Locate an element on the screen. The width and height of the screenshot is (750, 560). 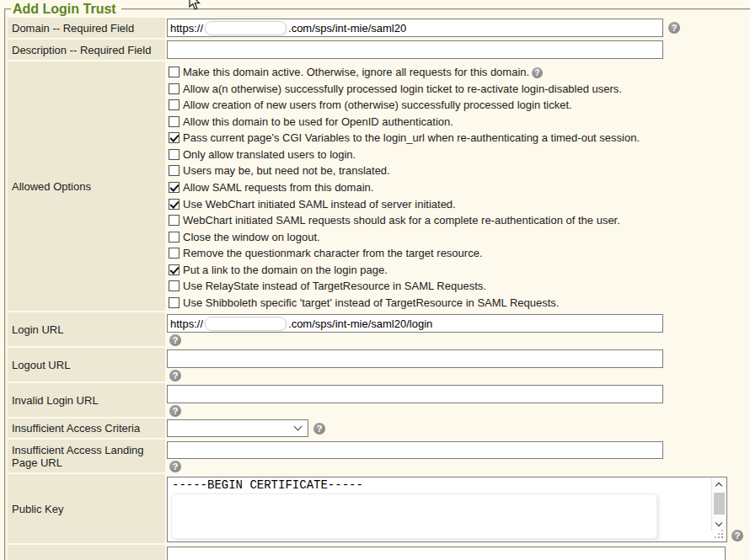
option-label: Close the window on logout. is located at coordinates (251, 237).